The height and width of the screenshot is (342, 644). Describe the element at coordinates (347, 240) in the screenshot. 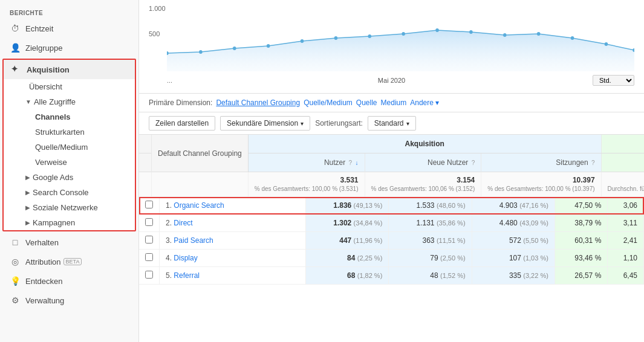

I see `row-nutzer-2: 447 (11,96 %)` at that location.